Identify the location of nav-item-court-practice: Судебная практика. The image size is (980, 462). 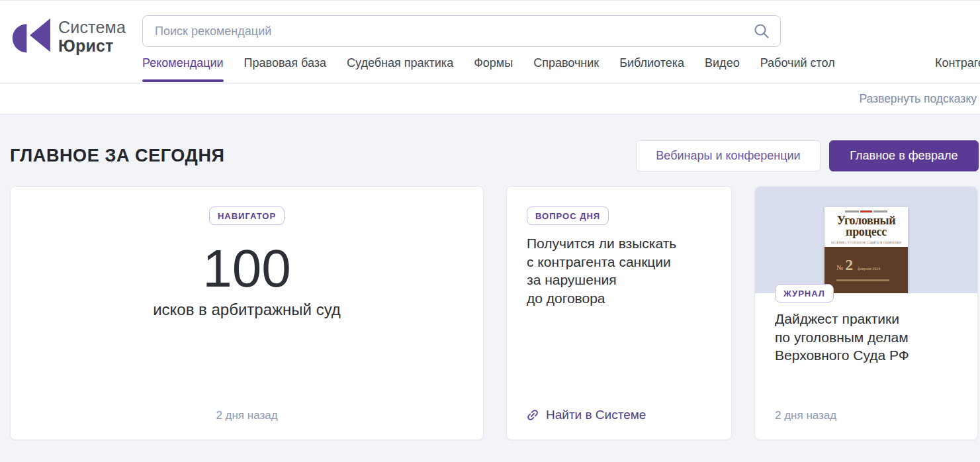
(400, 69).